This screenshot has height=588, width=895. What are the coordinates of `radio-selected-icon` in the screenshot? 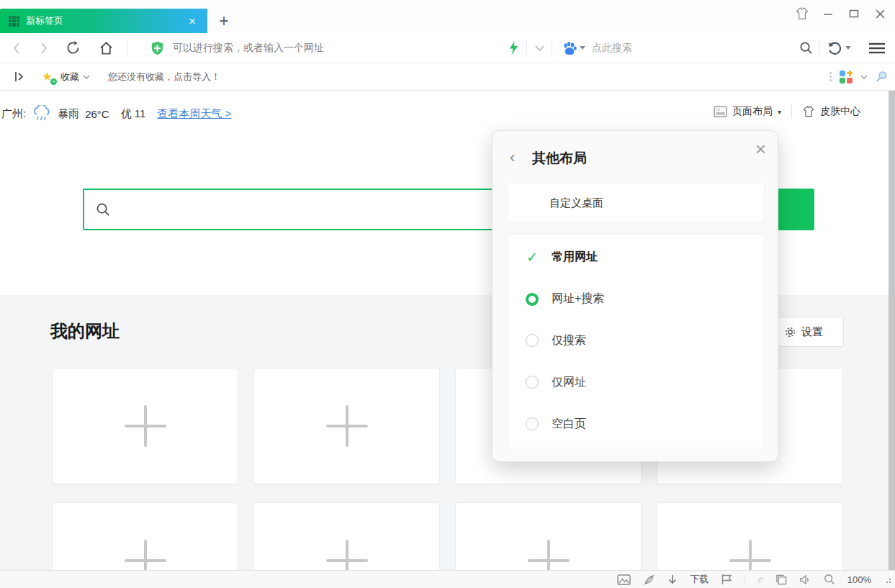 It's located at (532, 299).